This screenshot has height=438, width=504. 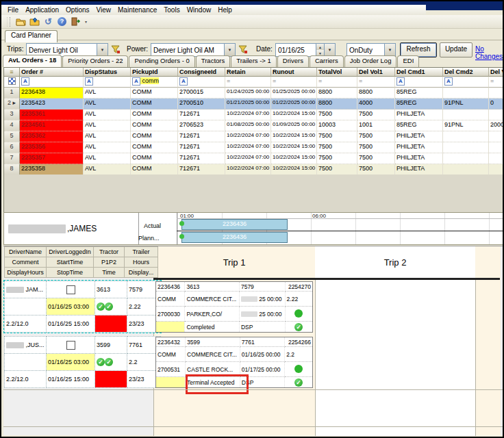 I want to click on grid-cell: 01/24/2025 00:00, so click(x=248, y=93).